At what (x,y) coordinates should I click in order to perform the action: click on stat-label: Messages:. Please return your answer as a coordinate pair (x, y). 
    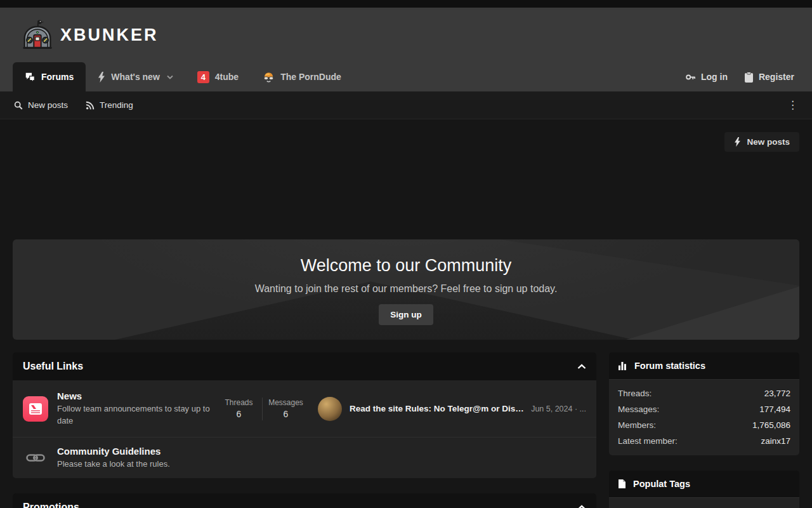
    Looking at the image, I should click on (638, 409).